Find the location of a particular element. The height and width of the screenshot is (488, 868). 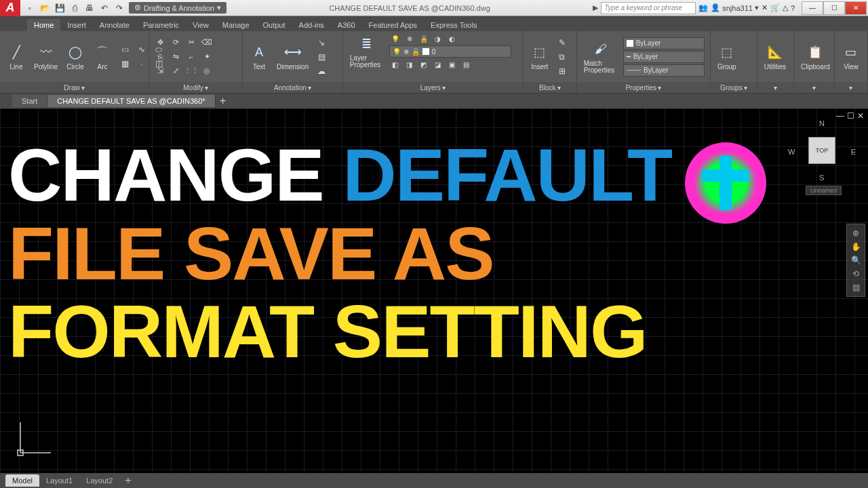

user-menu: 👤 snjha311 ▾ is located at coordinates (735, 8).